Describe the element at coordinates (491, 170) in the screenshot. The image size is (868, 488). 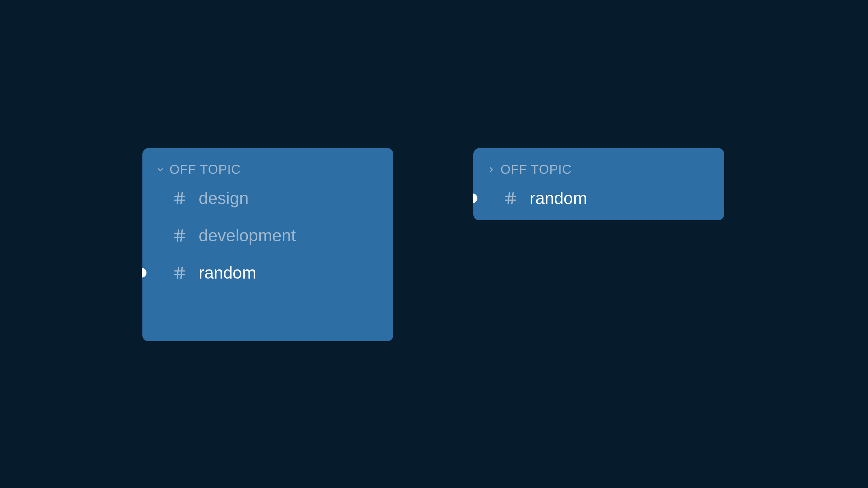
I see `chevron-right-icon` at that location.